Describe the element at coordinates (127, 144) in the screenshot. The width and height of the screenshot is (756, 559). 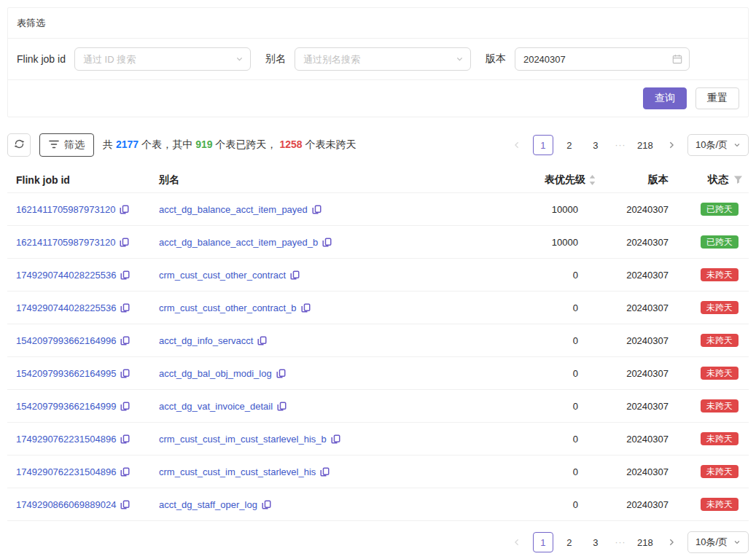
I see `total-count: 2177` at that location.